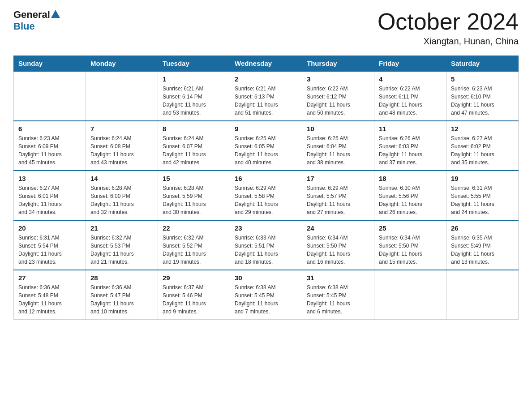 This screenshot has width=532, height=411. Describe the element at coordinates (266, 250) in the screenshot. I see `day-info: Sunrise: 6:33 AM Sunset: 5:51 PM Dayligh…` at that location.